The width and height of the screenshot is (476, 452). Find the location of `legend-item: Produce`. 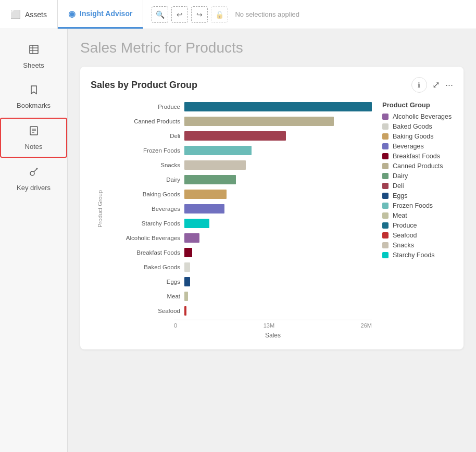

legend-item: Produce is located at coordinates (429, 225).